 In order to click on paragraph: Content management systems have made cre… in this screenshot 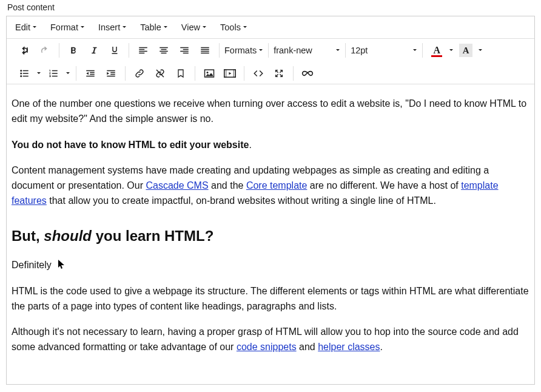, I will do `click(270, 186)`.